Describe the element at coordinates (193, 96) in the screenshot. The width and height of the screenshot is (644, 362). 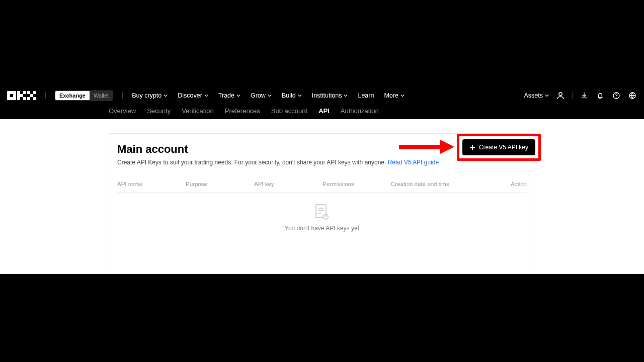
I see `nav-discover: Discover` at that location.